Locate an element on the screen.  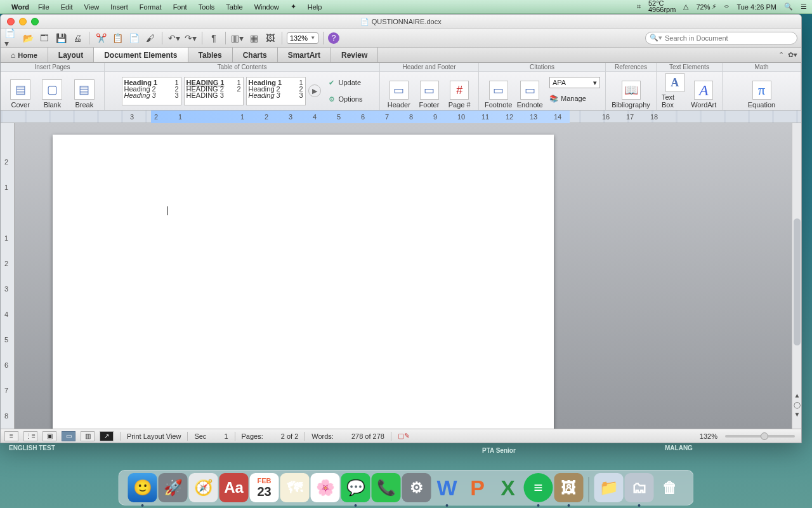
pilcrow-button: ¶ is located at coordinates (214, 38).